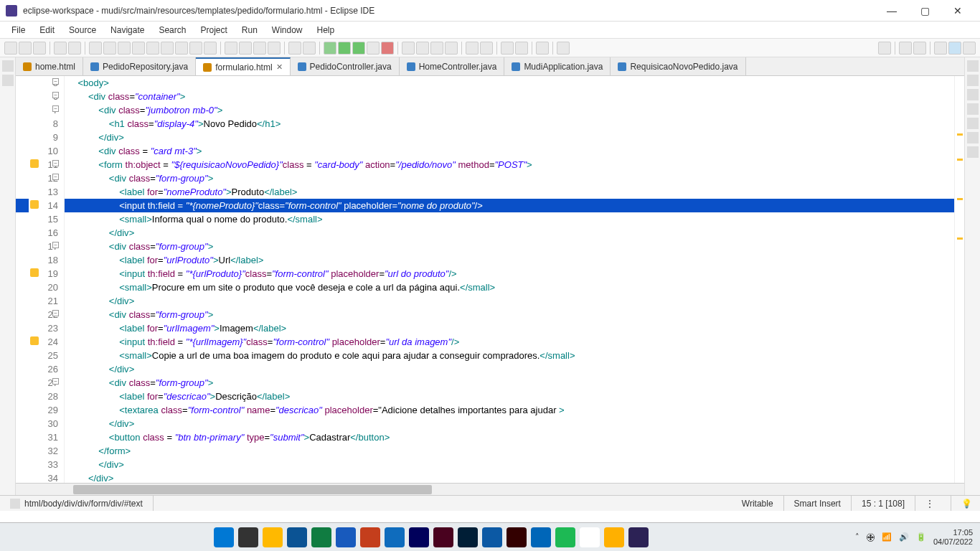  I want to click on tab-formulario-html: formulario.html✕, so click(242, 66).